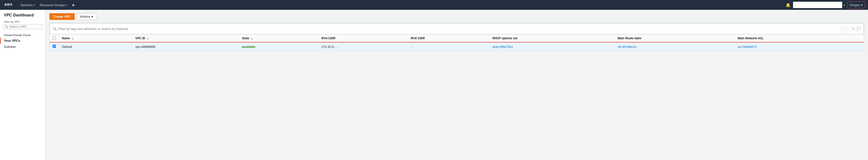 Image resolution: width=868 pixels, height=160 pixels. Describe the element at coordinates (856, 5) in the screenshot. I see `region-selector: Oregon ▾` at that location.